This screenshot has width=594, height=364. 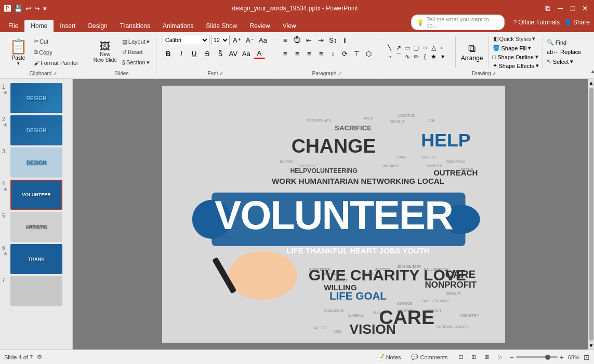 I want to click on fit-slide-button: ⊡, so click(x=587, y=357).